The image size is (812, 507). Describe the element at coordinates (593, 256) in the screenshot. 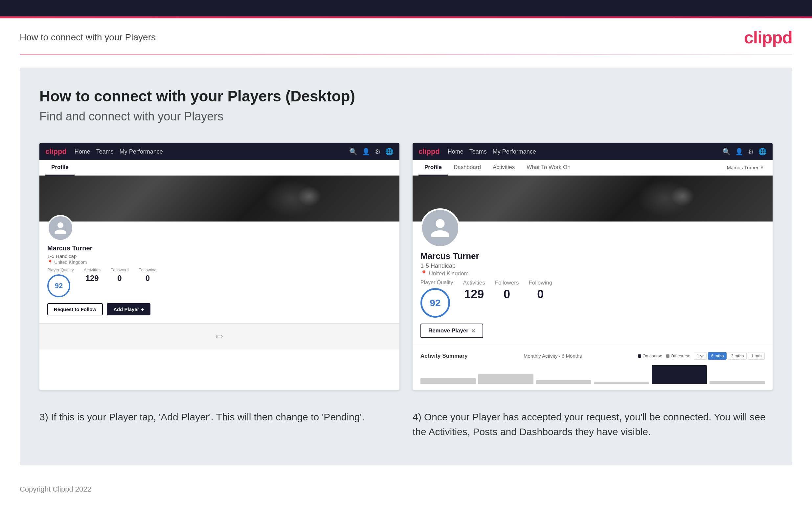

I see `right-player-name: Marcus Turner` at that location.